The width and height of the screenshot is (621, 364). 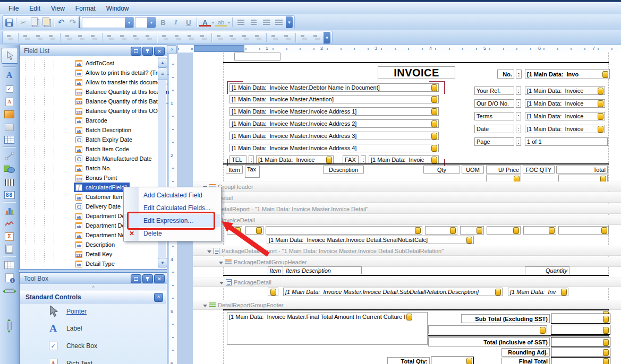 What do you see at coordinates (407, 209) in the screenshot?
I see `band-detailreport: DetailReport - "1 Main Data: Invoice Mas…` at bounding box center [407, 209].